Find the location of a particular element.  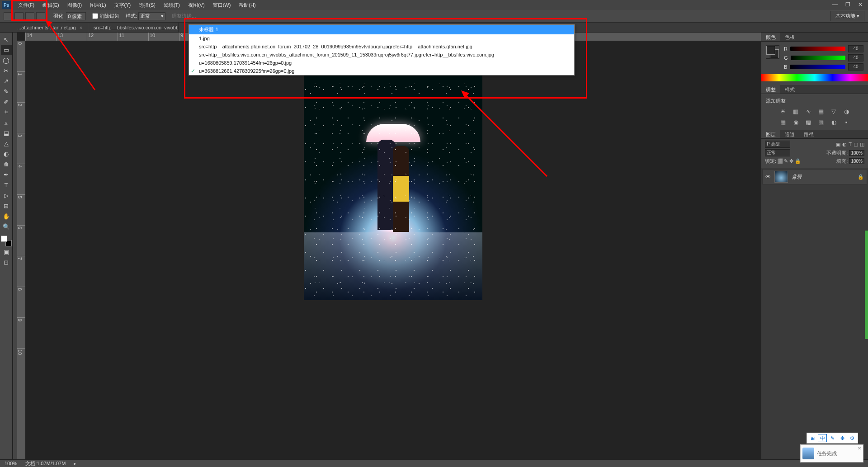

document-list-item: src=http__attachments.gfan.net.cn_forum_… is located at coordinates (382, 47).